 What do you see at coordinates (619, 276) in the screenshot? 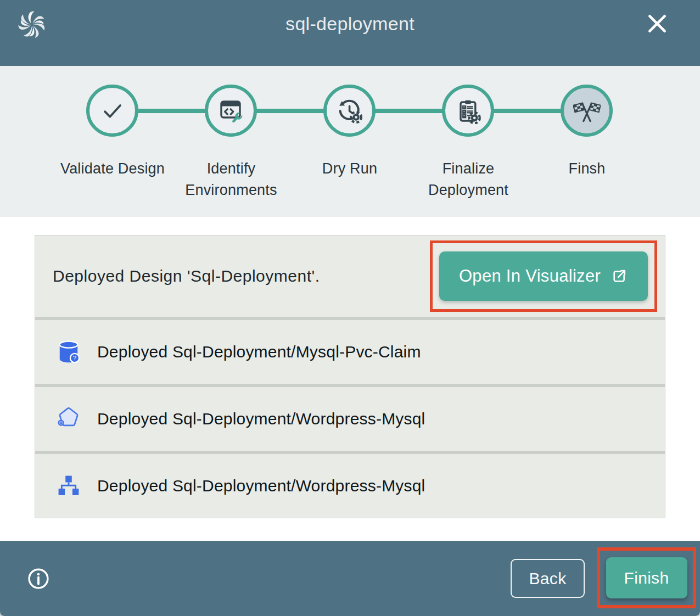
I see `external-link-icon` at bounding box center [619, 276].